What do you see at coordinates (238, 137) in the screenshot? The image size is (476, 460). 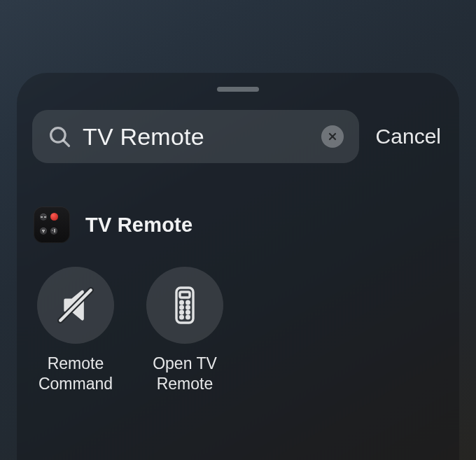 I see `search-row: TV Remote Cancel` at bounding box center [238, 137].